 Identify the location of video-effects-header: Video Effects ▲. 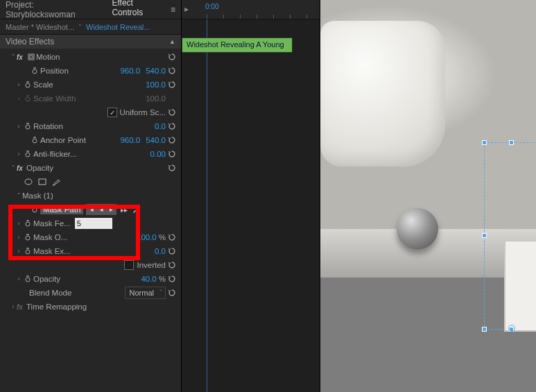
(90, 42).